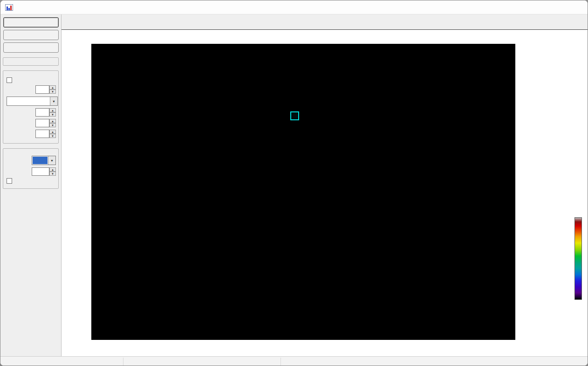 Image resolution: width=588 pixels, height=366 pixels. Describe the element at coordinates (578, 258) in the screenshot. I see `intensity-colorbar` at that location.